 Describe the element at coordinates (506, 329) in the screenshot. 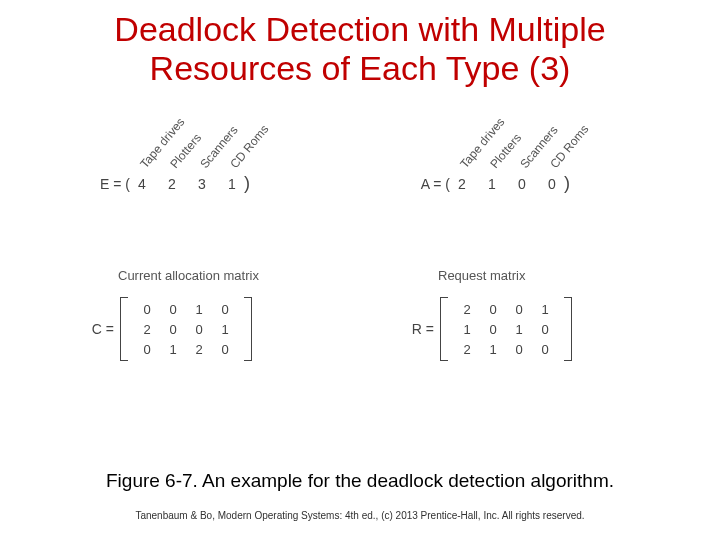

I see `matrix-r-grid: 2001 1010 2100` at that location.